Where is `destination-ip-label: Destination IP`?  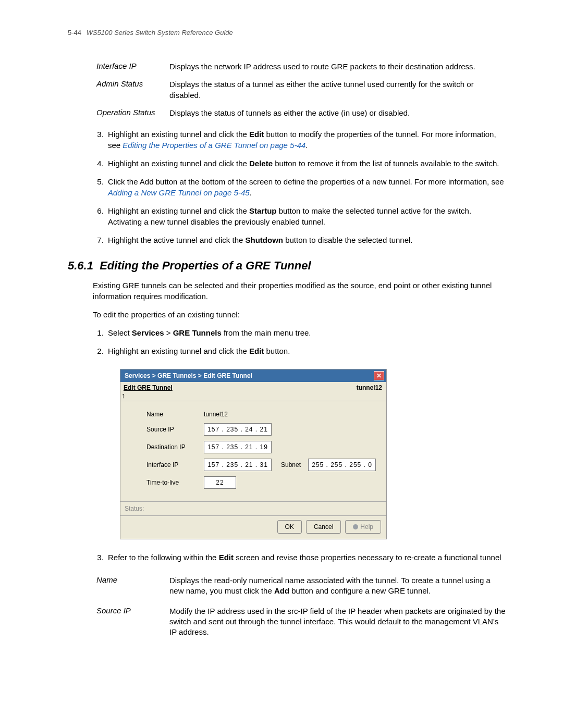
destination-ip-label: Destination IP is located at coordinates (175, 447).